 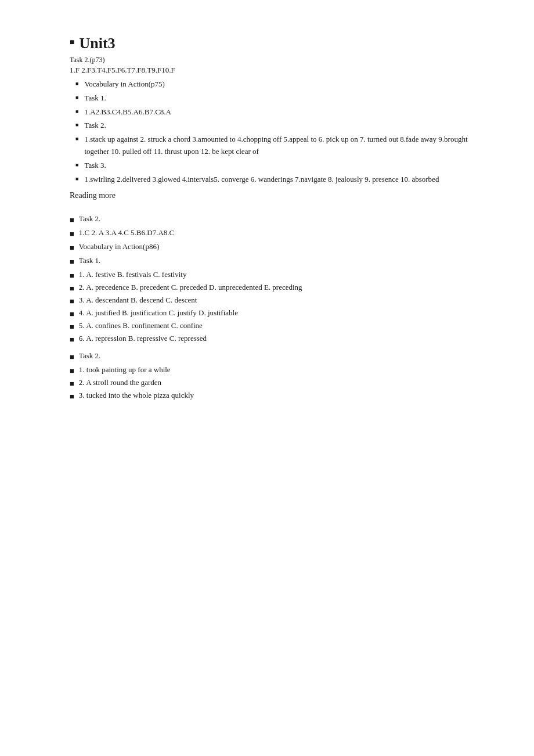 I want to click on section2-task2-second: ■ Task 2., so click(x=279, y=357).